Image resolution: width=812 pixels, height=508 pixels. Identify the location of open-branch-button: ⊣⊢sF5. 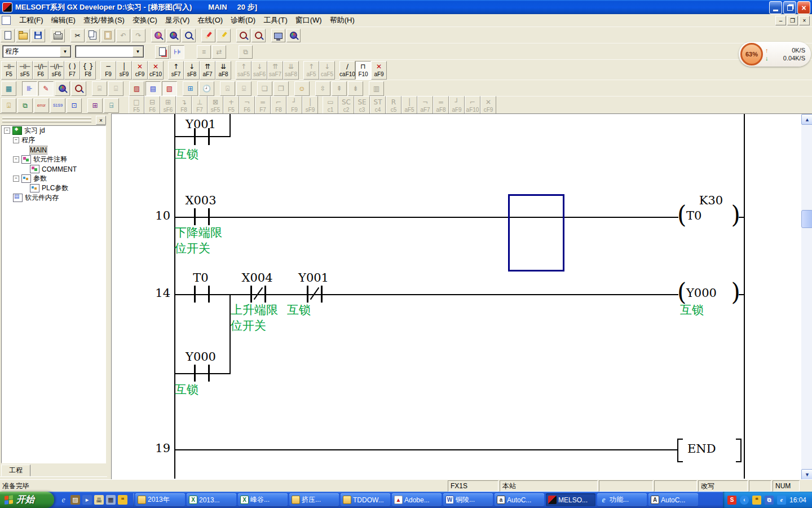
(25, 70).